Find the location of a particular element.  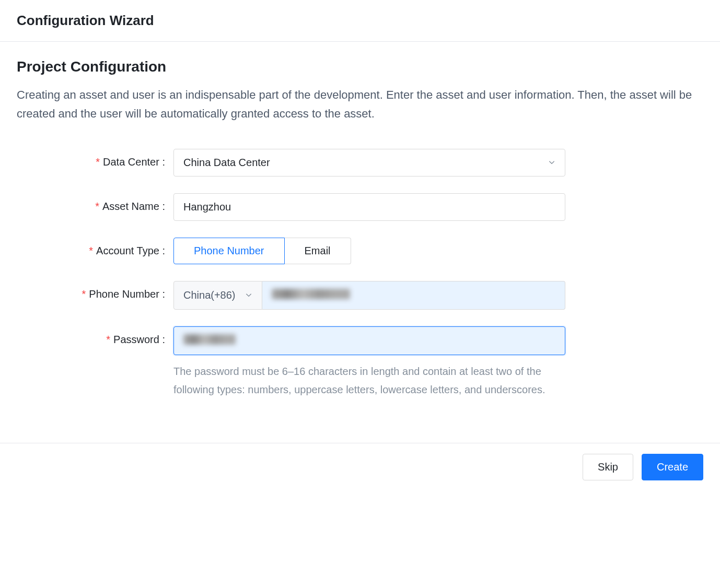

create-button: Create is located at coordinates (672, 467).